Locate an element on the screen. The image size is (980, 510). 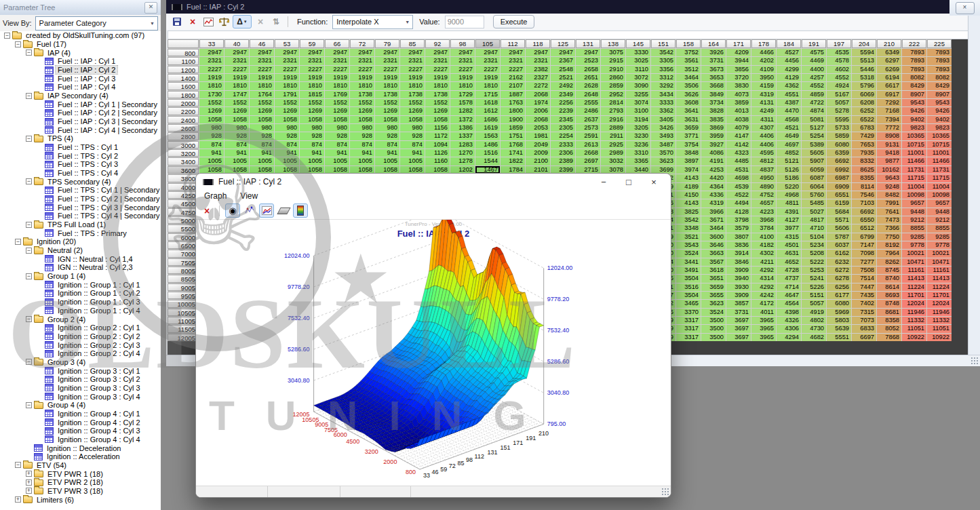
map-cell: 7508 is located at coordinates (864, 270).